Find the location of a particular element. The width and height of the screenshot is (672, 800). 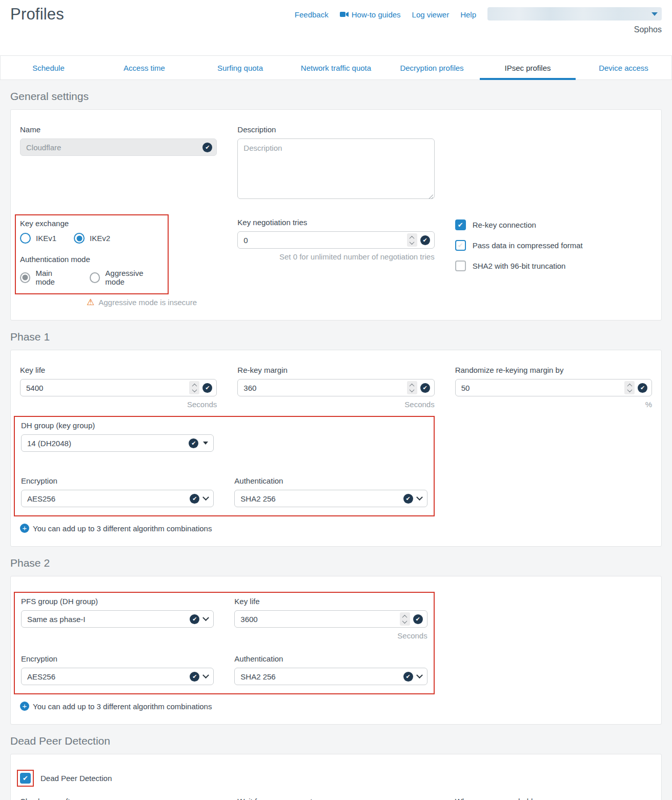

rekey-margin-input-wrap: ✔ is located at coordinates (336, 388).